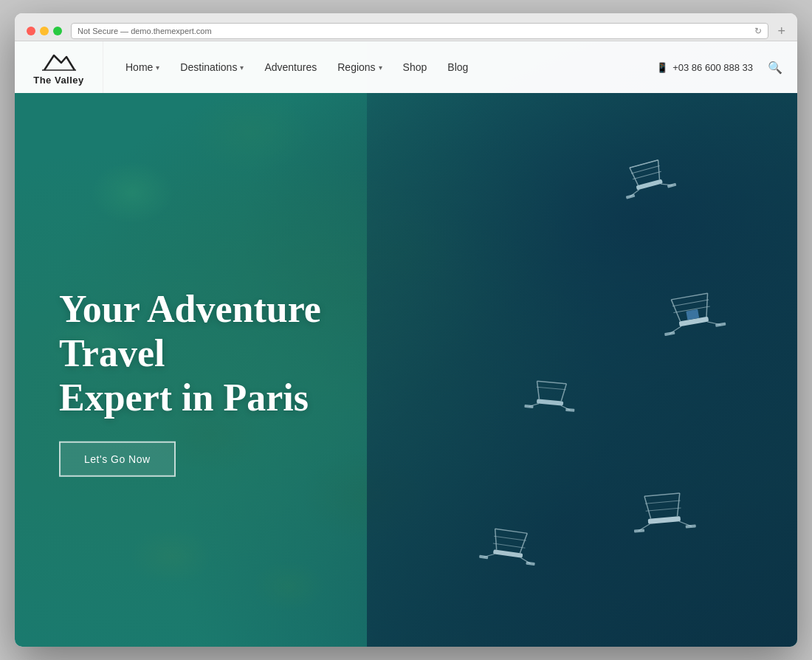  What do you see at coordinates (59, 61) in the screenshot?
I see `logo-icon` at bounding box center [59, 61].